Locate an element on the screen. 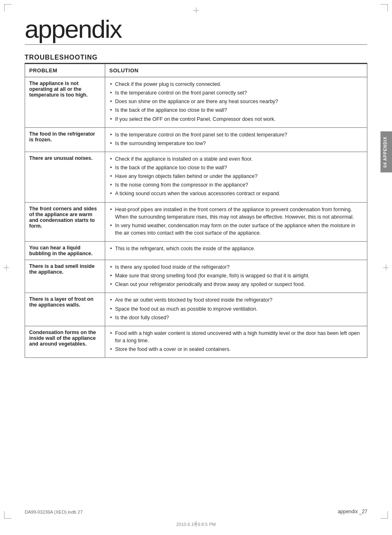  solution-item: A ticking sound occurs when the various … is located at coordinates (236, 194).